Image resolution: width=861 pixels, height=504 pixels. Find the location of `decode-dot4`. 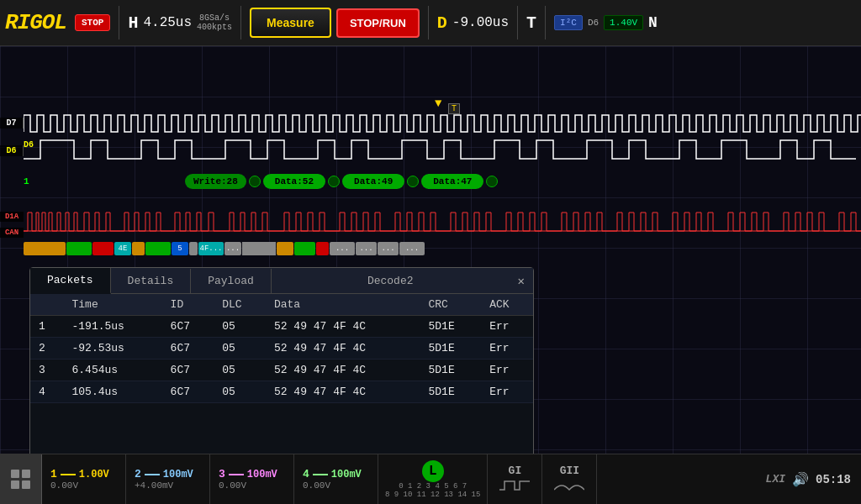

decode-dot4 is located at coordinates (492, 181).